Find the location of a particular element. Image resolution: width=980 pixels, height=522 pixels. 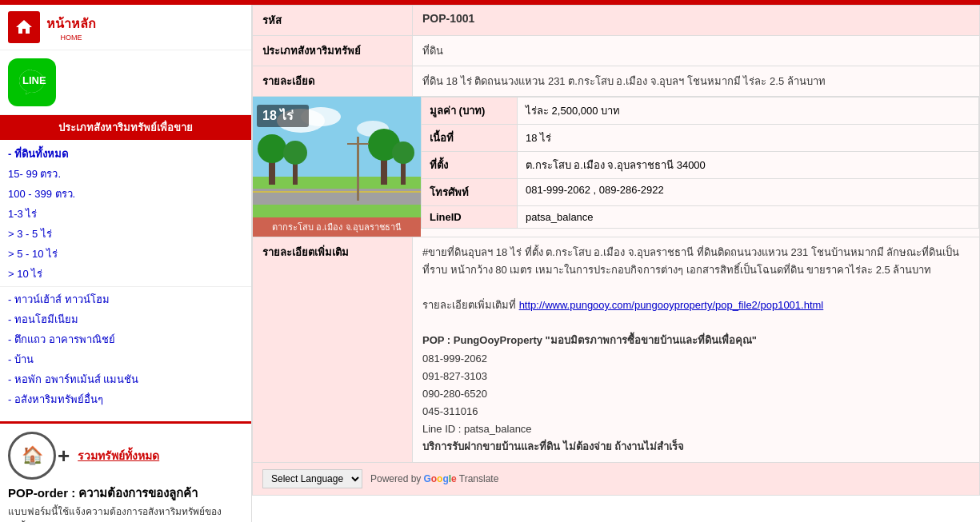

nav-item-house: - บ้าน is located at coordinates (126, 360).